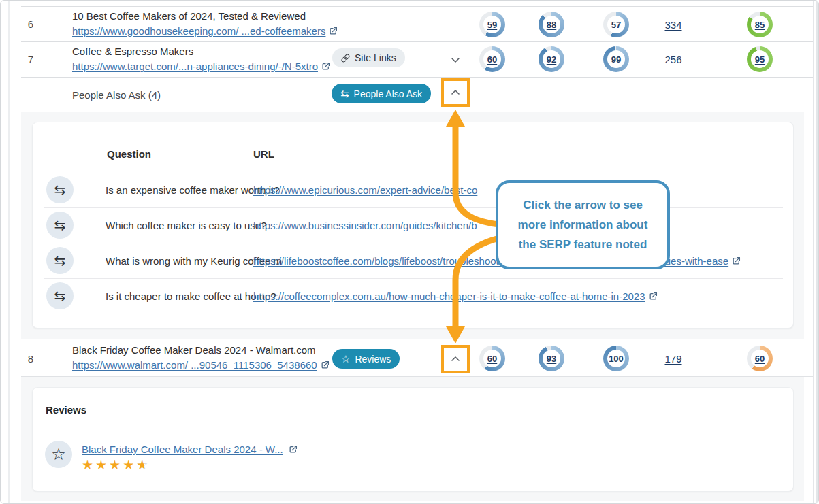  Describe the element at coordinates (365, 190) in the screenshot. I see `paa-url-link: https://www.epicurious.com/expert-advice…` at that location.